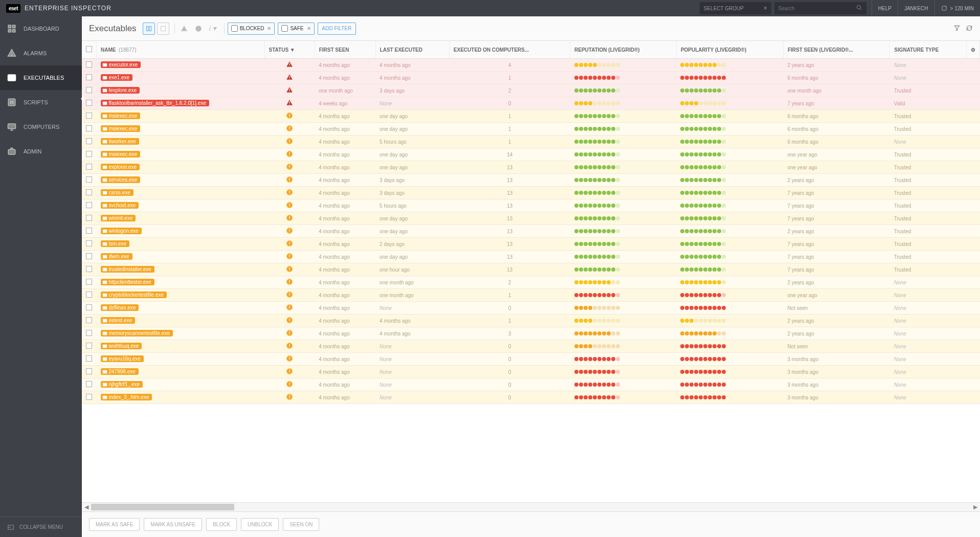  Describe the element at coordinates (490, 8) in the screenshot. I see `topbar: eset ENTERPRISE INSPECTOR SELECT GROUP ×…` at that location.